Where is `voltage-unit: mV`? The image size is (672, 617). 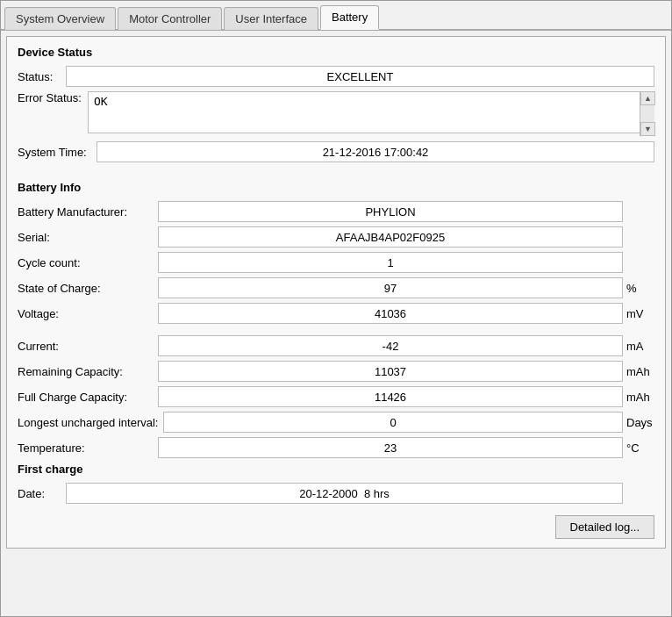
voltage-unit: mV is located at coordinates (639, 314).